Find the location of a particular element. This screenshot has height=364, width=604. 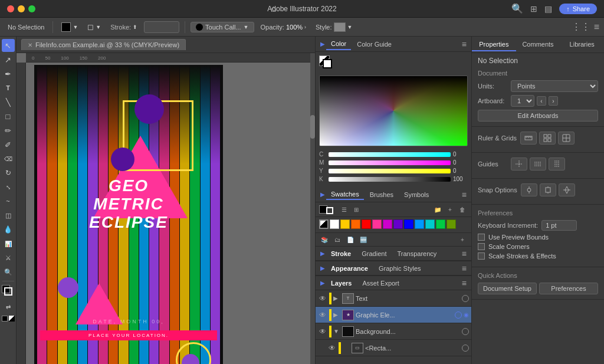

layer-eye-background: 👁 is located at coordinates (323, 332).